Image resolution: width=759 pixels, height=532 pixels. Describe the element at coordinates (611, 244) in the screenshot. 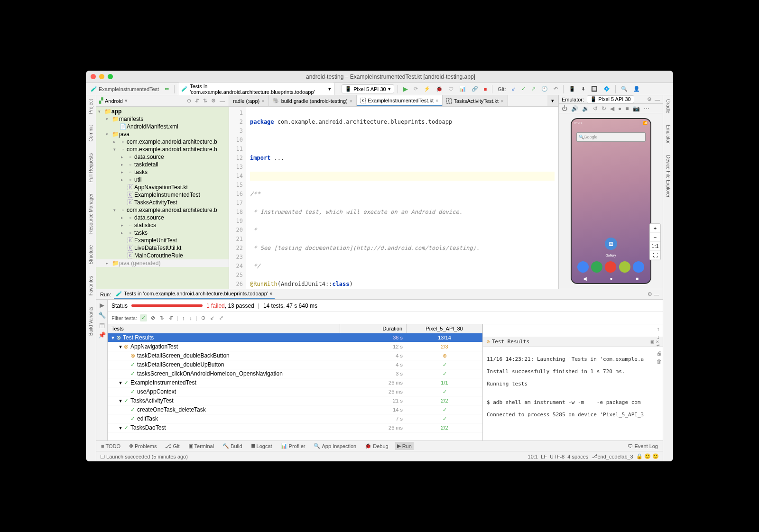

I see `gallery-app-icon: 🖼` at that location.